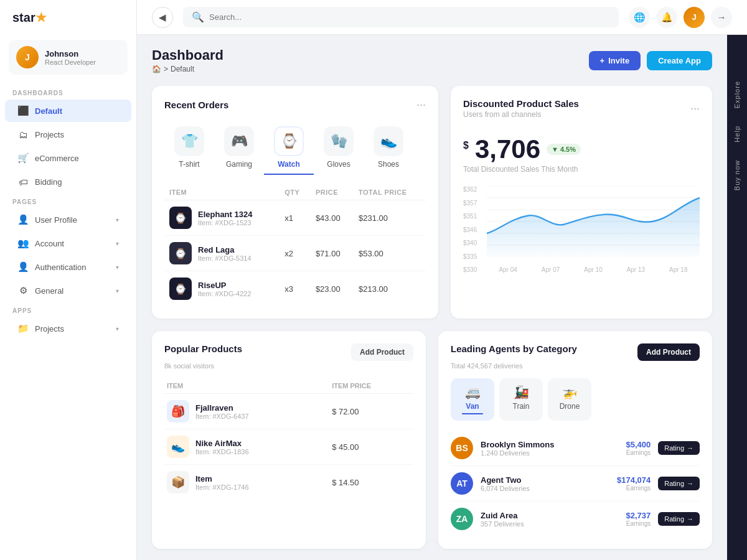 Image resolution: width=747 pixels, height=560 pixels. I want to click on topbar-actions: 🌐 🔔 J →, so click(680, 17).